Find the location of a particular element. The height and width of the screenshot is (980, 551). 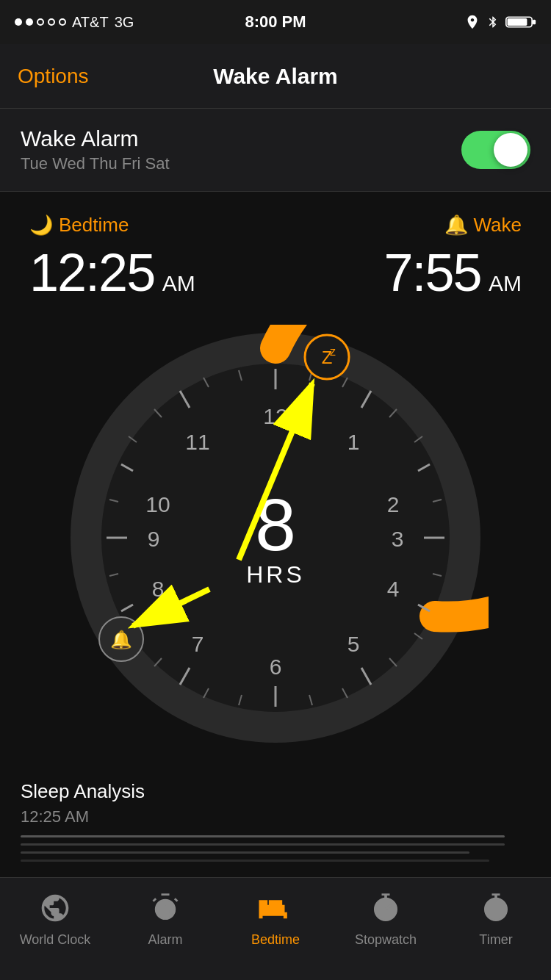

status-bar: AT&T 3G 8:00 PM is located at coordinates (276, 22).